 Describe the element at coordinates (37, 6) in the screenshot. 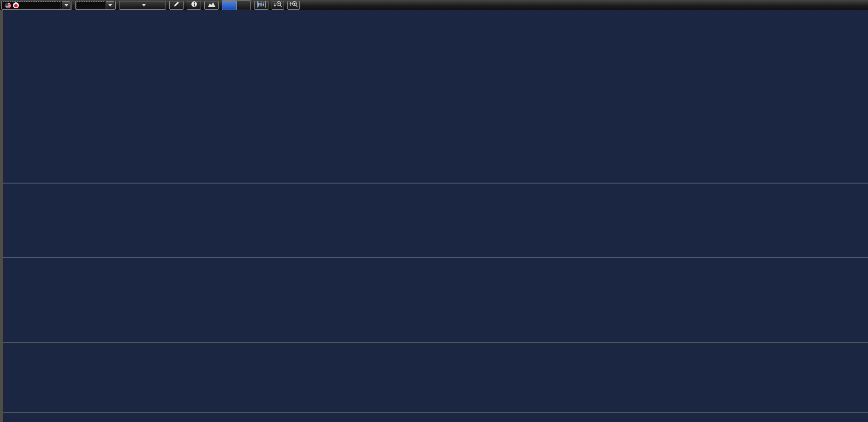

I see `currency-pair-selector` at that location.